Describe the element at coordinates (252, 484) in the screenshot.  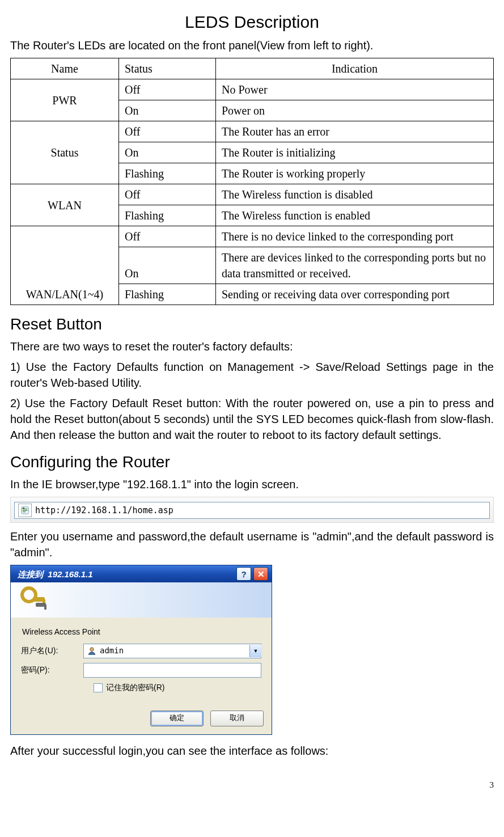
I see `config-p1: In the IE browser,type "192.168.1.1" int…` at that location.